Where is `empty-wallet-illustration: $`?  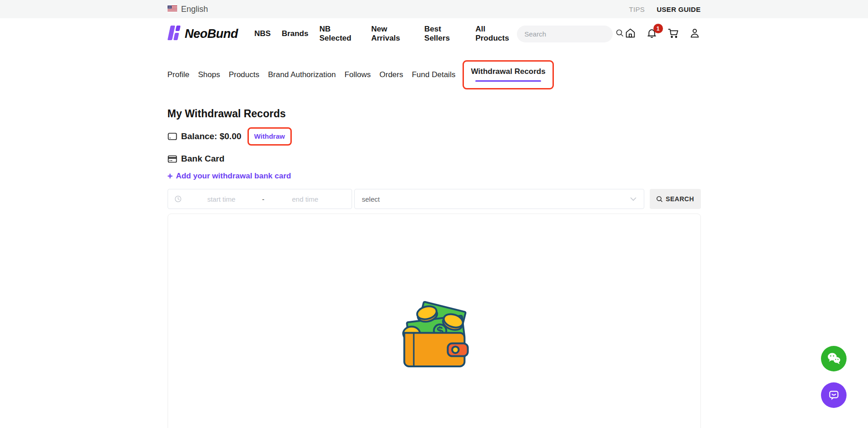
empty-wallet-illustration: $ is located at coordinates (434, 337).